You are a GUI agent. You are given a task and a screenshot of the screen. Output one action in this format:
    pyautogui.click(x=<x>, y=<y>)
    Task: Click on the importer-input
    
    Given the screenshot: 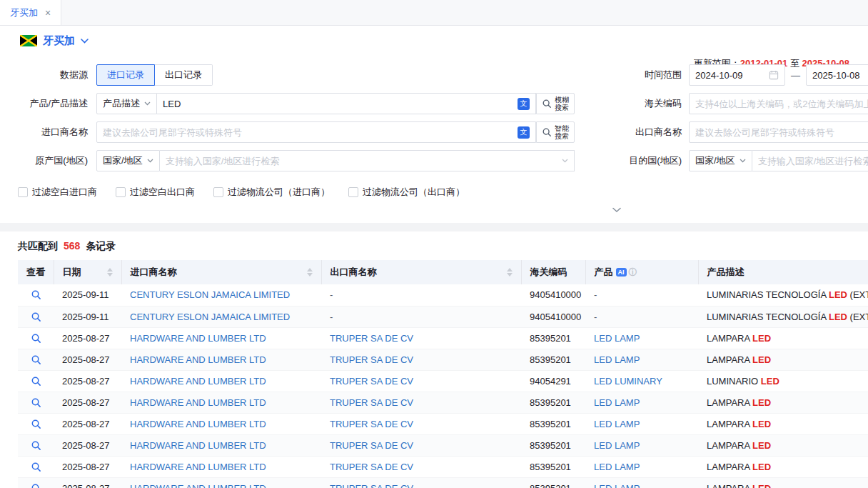 What is the action you would take?
    pyautogui.click(x=308, y=133)
    